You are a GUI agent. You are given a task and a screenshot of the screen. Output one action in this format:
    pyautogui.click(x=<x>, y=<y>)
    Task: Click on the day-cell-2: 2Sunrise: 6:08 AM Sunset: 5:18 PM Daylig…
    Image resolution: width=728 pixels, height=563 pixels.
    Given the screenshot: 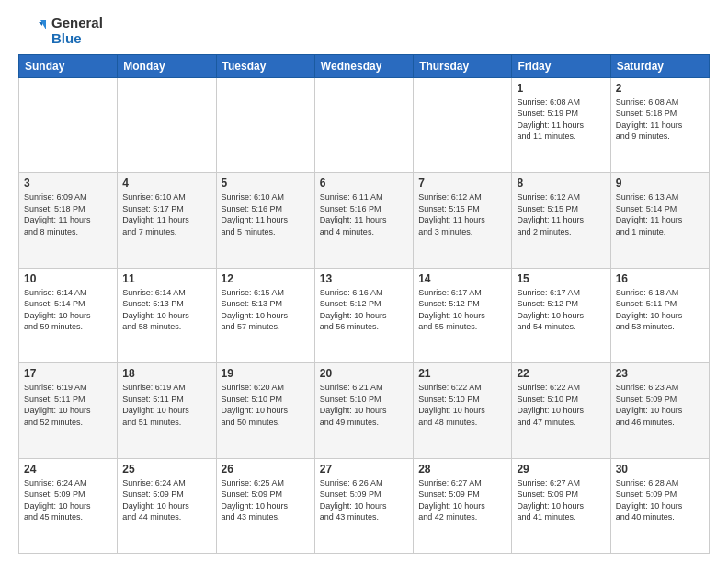 What is the action you would take?
    pyautogui.click(x=660, y=125)
    